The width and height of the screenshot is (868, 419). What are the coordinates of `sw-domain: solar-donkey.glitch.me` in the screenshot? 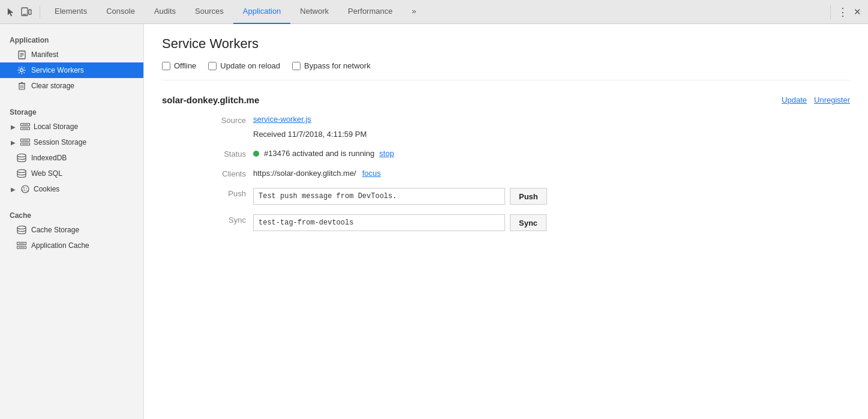 It's located at (211, 100).